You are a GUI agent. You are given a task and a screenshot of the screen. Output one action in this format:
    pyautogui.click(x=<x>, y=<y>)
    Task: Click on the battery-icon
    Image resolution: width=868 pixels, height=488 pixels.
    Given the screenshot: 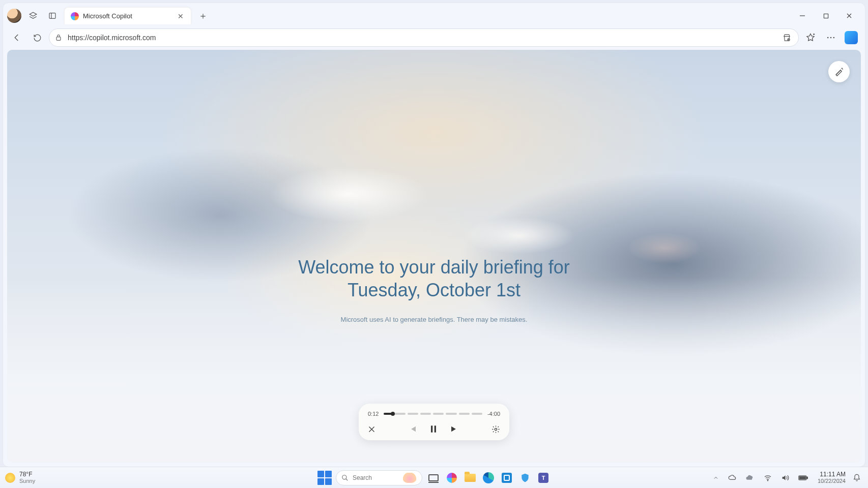 What is the action you would take?
    pyautogui.click(x=803, y=478)
    